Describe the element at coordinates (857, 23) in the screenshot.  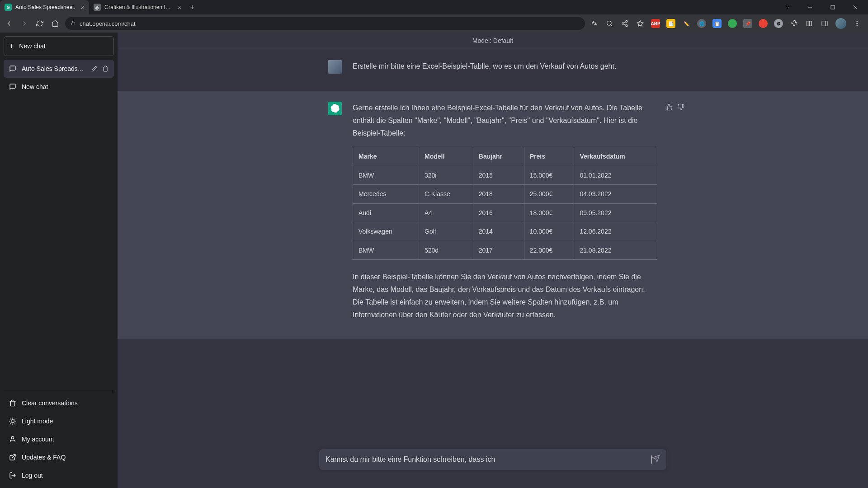
I see `menu-icon` at that location.